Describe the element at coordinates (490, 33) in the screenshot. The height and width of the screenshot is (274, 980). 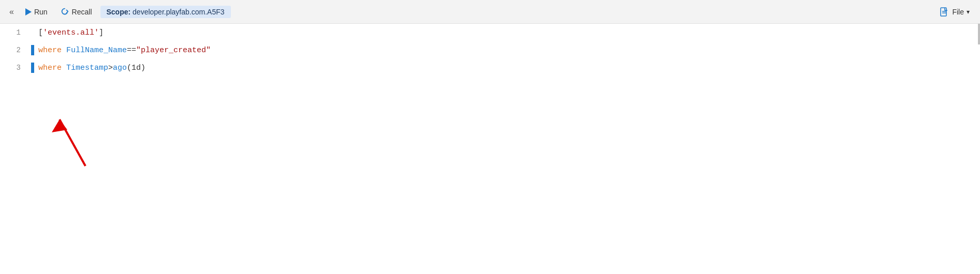
I see `code-line-1: 1 ['events.all']` at that location.